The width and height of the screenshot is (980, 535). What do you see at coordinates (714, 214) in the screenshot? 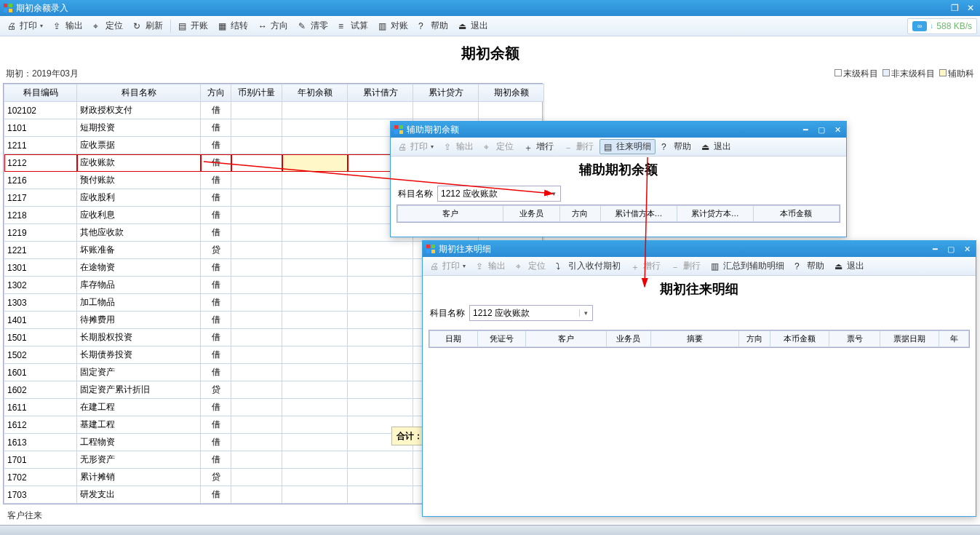
I see `column-header: 累计贷方本…` at bounding box center [714, 214].